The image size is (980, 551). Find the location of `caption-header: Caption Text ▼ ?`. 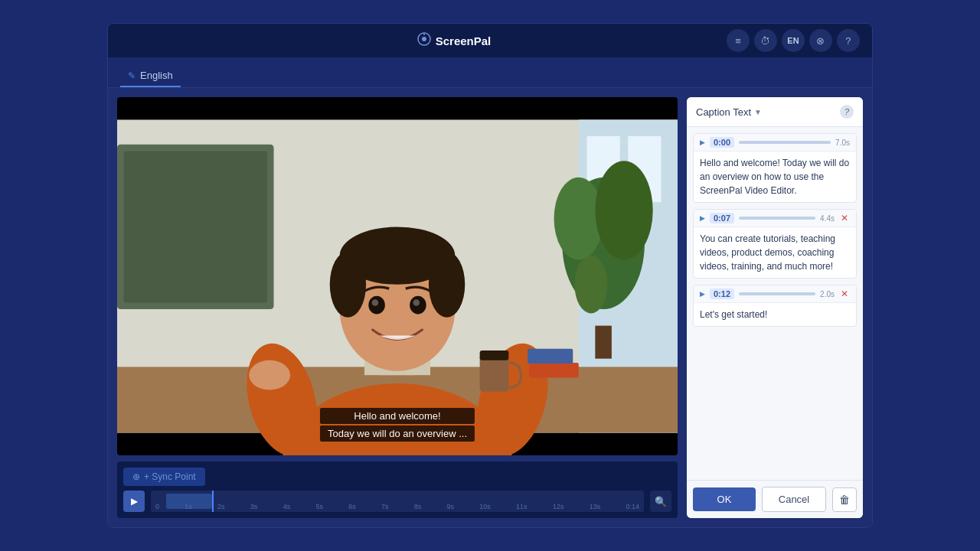

caption-header: Caption Text ▼ ? is located at coordinates (775, 112).